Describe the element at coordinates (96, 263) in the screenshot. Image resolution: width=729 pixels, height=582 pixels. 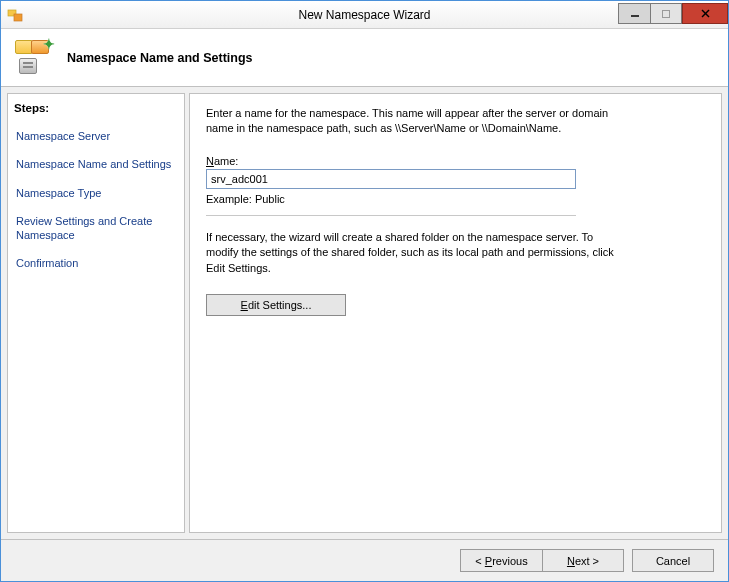
I see `step-confirmation: Confirmation` at that location.